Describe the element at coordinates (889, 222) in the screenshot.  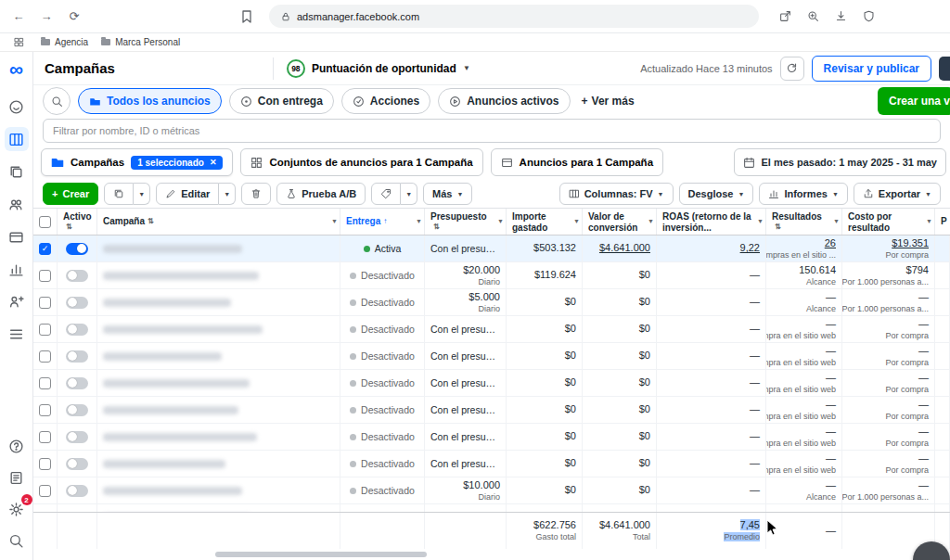
I see `column-header-costo-por-resultado: Costo por resultado⇅ ▼` at that location.